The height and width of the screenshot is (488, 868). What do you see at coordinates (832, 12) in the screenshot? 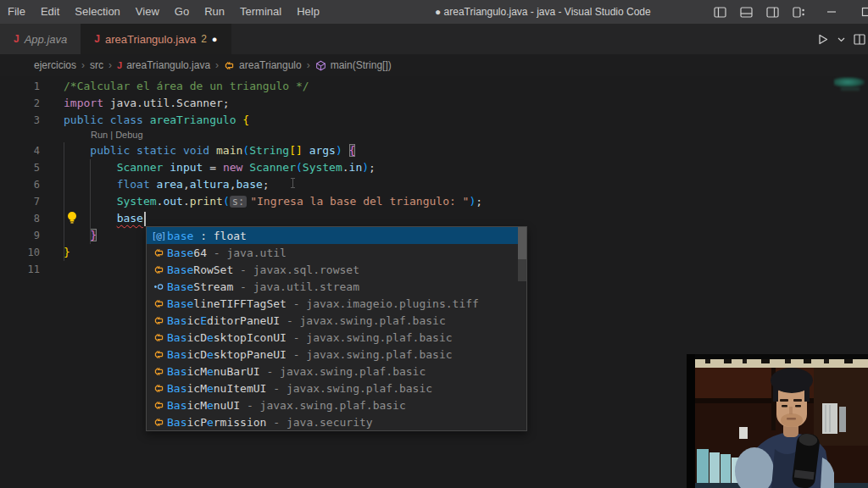
I see `minimize-icon` at bounding box center [832, 12].